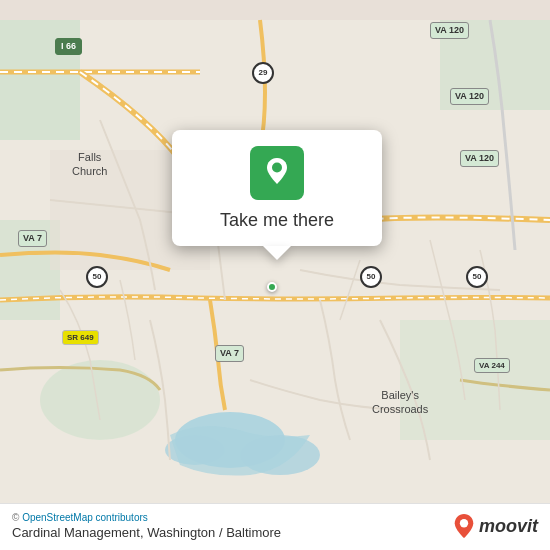 This screenshot has height=550, width=550. I want to click on road-badge-sr649: SR 649, so click(80, 338).